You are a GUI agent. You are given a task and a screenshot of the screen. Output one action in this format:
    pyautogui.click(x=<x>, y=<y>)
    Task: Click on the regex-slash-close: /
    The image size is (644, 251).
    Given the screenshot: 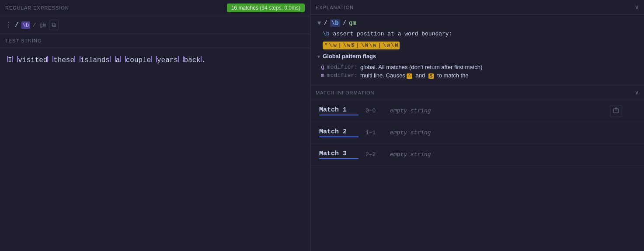 What is the action you would take?
    pyautogui.click(x=345, y=23)
    